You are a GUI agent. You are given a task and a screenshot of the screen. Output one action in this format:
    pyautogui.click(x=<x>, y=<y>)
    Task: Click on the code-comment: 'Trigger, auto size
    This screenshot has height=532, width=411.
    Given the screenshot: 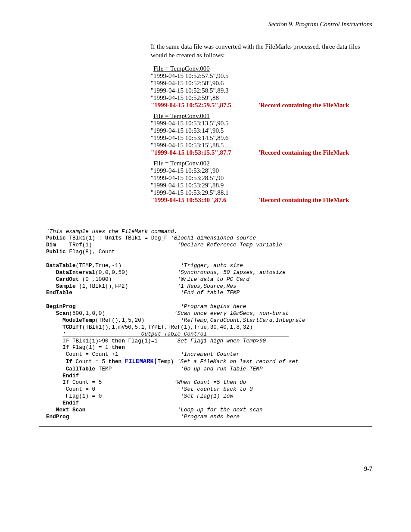 What is the action you would take?
    pyautogui.click(x=212, y=265)
    